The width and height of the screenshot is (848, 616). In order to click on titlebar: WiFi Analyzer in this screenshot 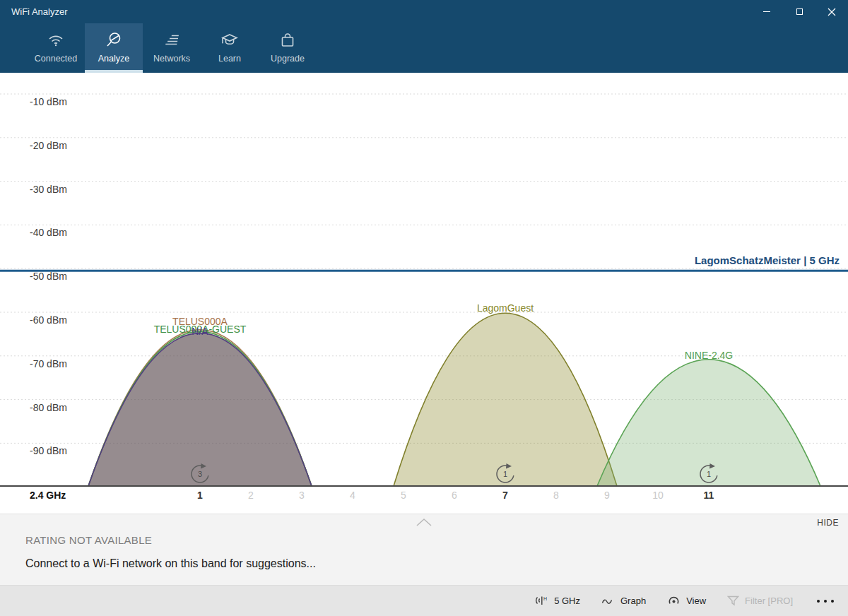, I will do `click(424, 11)`.